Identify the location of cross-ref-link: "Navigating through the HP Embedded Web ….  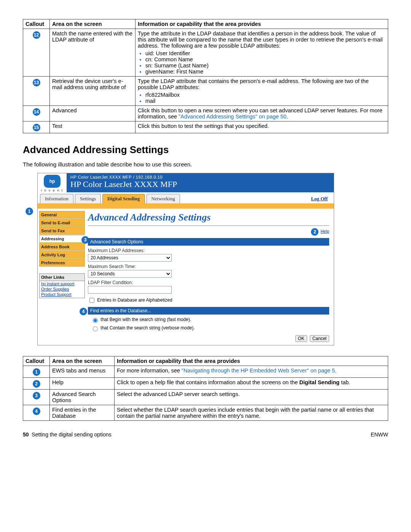
(258, 371).